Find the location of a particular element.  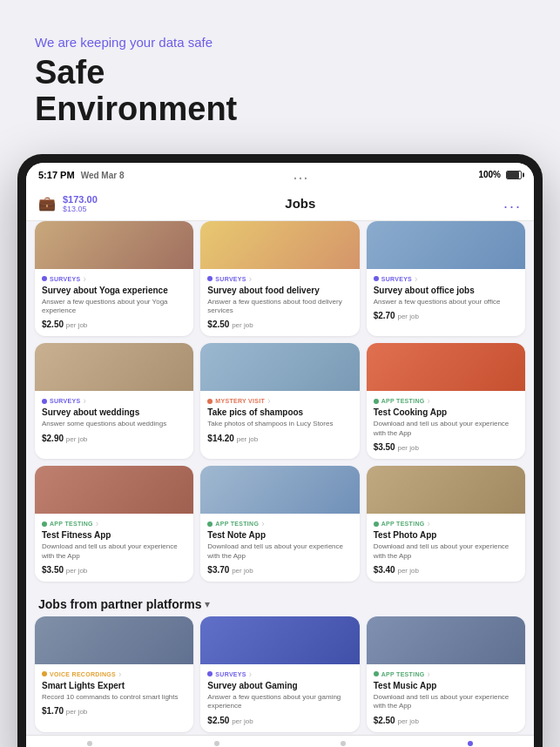

partner-section-title: Jobs from partner platforms is located at coordinates (120, 604).